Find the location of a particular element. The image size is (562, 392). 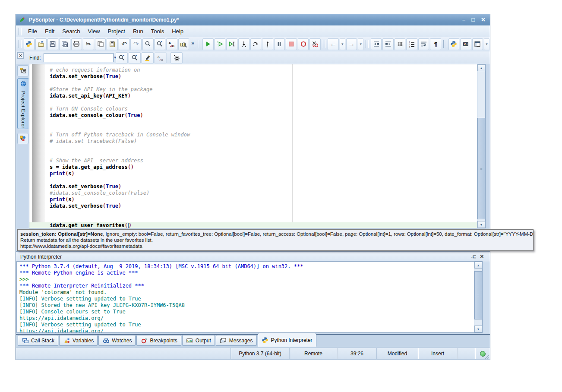

scroll-down-icon: ▼ is located at coordinates (481, 224).